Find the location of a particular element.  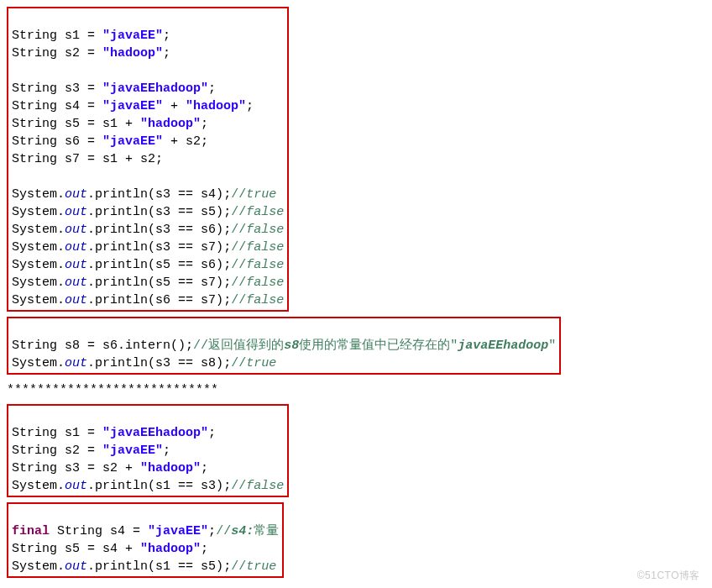

line: String s4 = "javaEE" + "hadoop"; is located at coordinates (133, 106).